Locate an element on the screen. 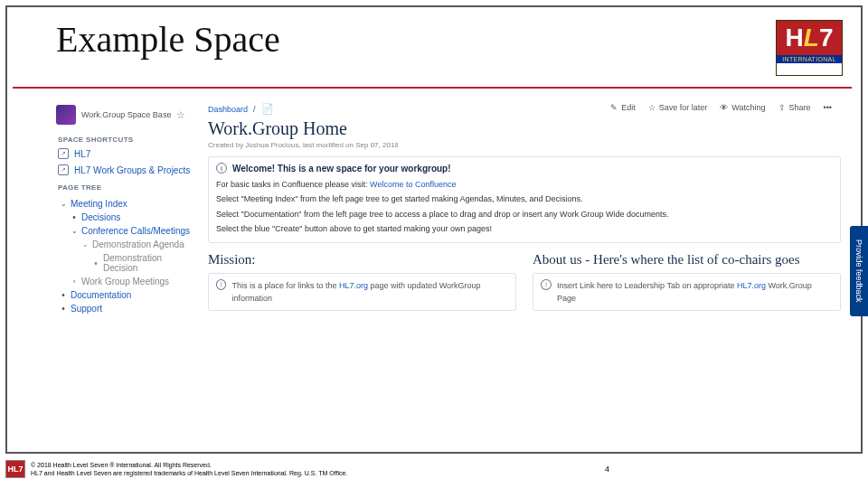  page-title: Work.Group Home is located at coordinates (524, 128).